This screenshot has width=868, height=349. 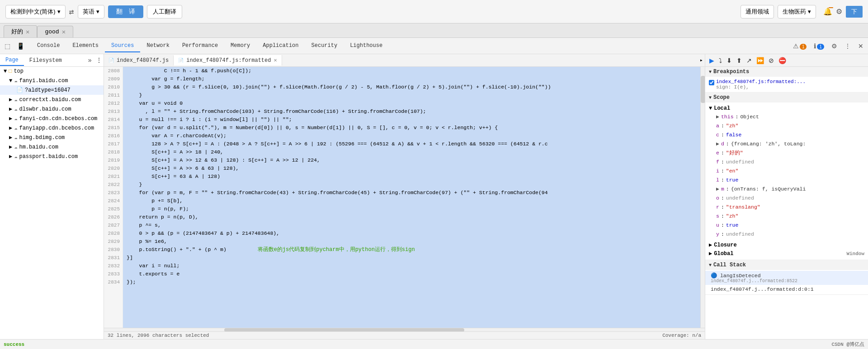 What do you see at coordinates (782, 60) in the screenshot?
I see `breakpoints-active-button: ⛔` at bounding box center [782, 60].